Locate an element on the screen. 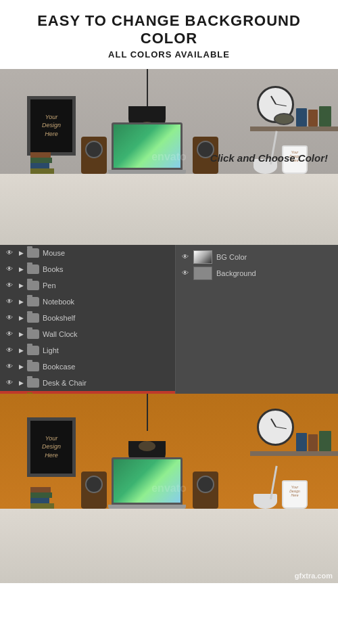 The image size is (338, 644). layer-item-2: 👁 ▶ Pen is located at coordinates (88, 285).